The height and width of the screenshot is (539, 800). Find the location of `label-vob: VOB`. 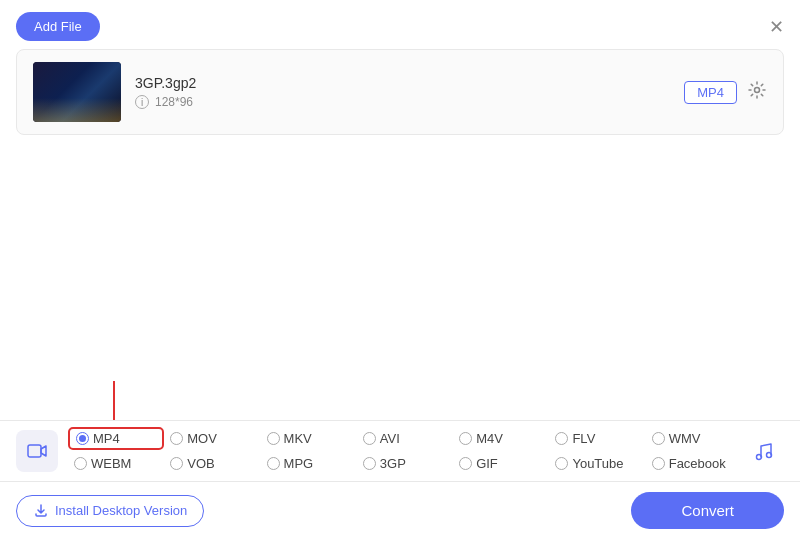

label-vob: VOB is located at coordinates (200, 464).